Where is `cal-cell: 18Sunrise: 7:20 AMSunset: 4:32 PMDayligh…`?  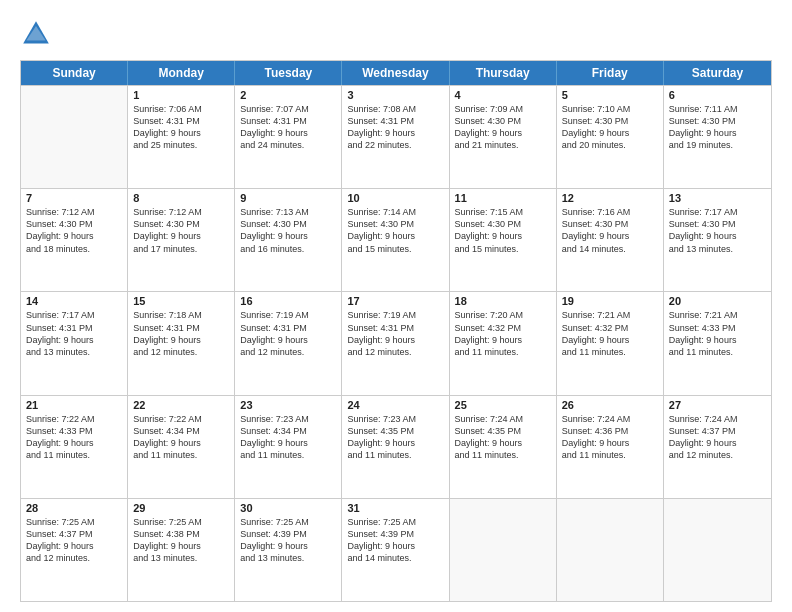
cal-cell: 18Sunrise: 7:20 AMSunset: 4:32 PMDayligh… is located at coordinates (504, 343).